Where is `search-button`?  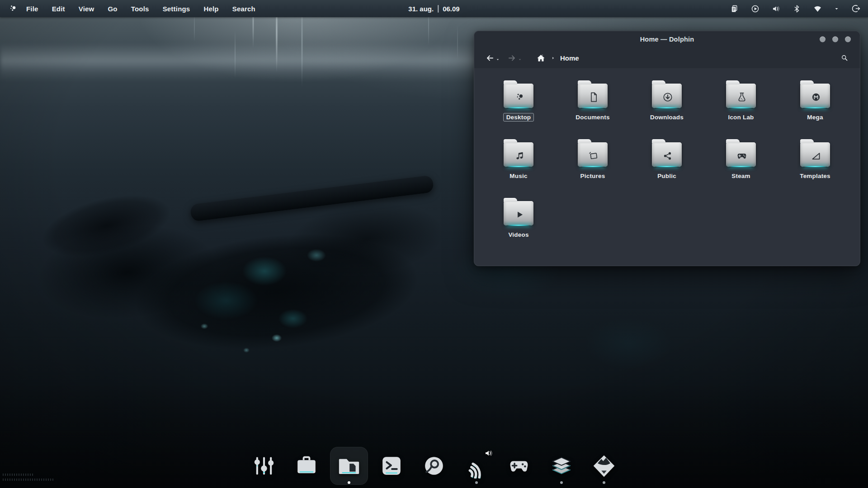
search-button is located at coordinates (844, 58).